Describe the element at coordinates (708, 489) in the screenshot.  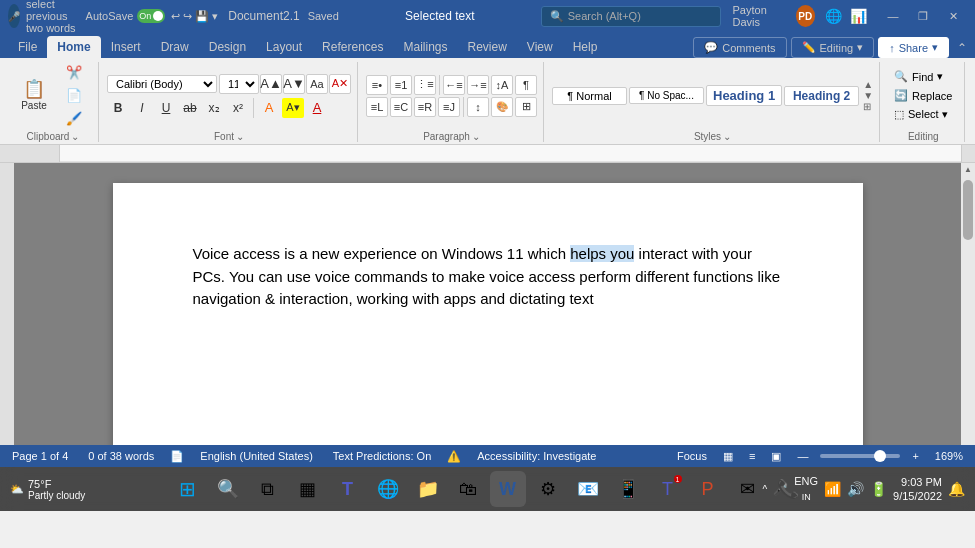
I see `powerpoint-icon: P` at that location.